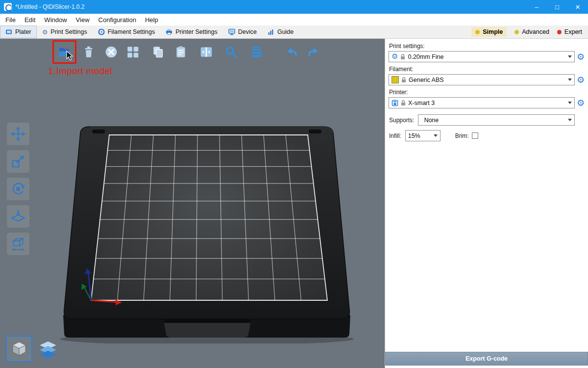 Image resolution: width=588 pixels, height=368 pixels. Describe the element at coordinates (65, 32) in the screenshot. I see `tab-print-settings: ⚙ Print Settings` at that location.